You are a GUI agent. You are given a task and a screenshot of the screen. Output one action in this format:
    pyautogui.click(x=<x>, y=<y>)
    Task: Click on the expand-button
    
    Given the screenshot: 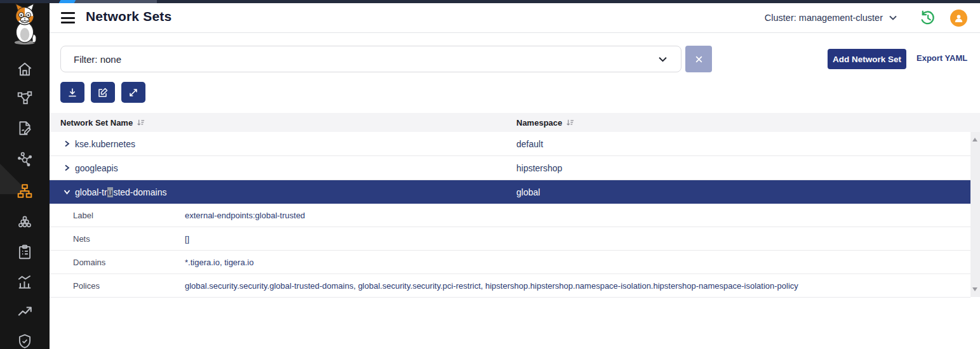 What is the action you would take?
    pyautogui.click(x=133, y=93)
    